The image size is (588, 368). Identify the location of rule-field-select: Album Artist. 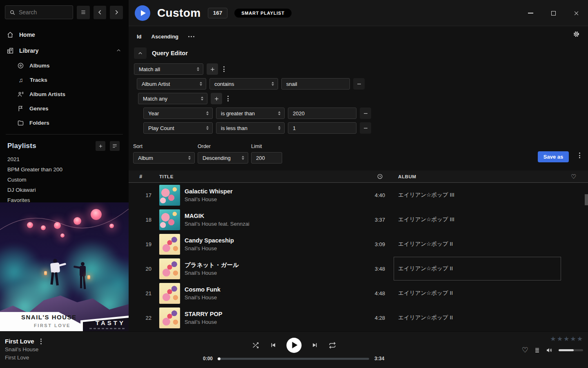
(172, 84).